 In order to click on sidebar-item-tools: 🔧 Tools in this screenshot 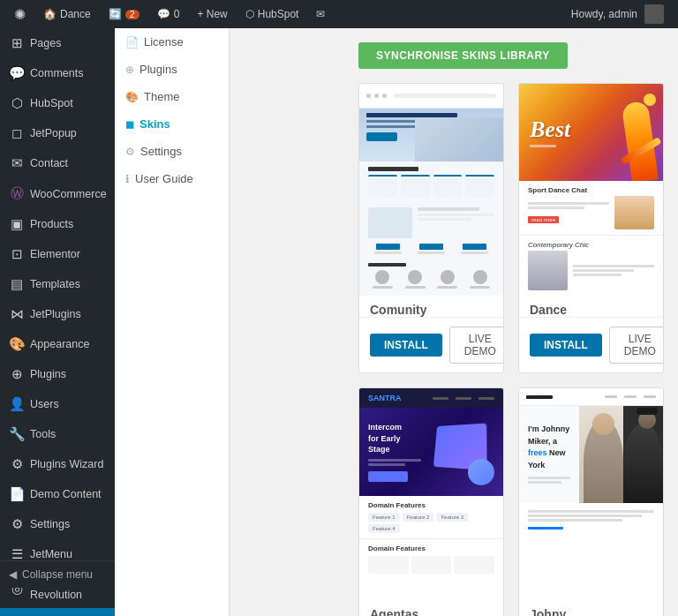, I will do `click(57, 434)`.